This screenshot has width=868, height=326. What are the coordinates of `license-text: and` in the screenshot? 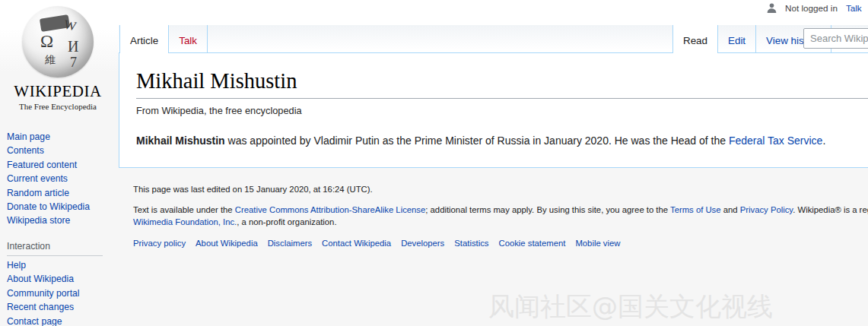 It's located at (730, 210).